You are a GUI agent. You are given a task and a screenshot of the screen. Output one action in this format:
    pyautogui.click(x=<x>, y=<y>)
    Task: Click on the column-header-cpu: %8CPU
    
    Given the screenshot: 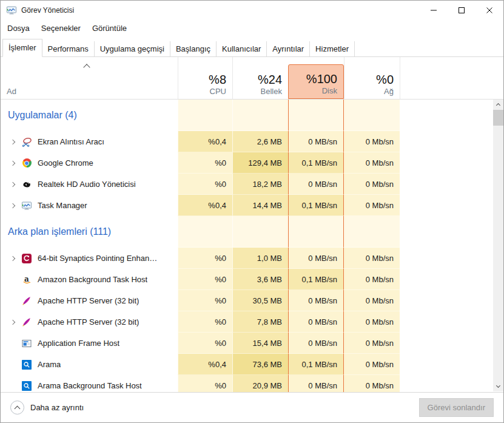 What is the action you would take?
    pyautogui.click(x=205, y=78)
    